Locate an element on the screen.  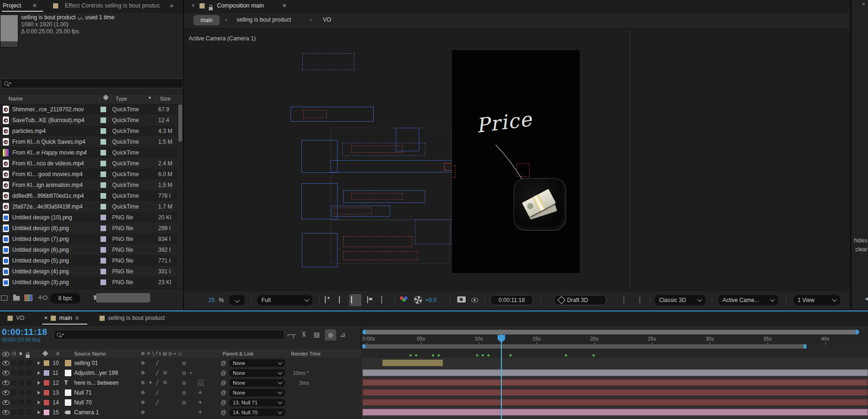
project-panel-menu-icon: ≡ is located at coordinates (35, 6).